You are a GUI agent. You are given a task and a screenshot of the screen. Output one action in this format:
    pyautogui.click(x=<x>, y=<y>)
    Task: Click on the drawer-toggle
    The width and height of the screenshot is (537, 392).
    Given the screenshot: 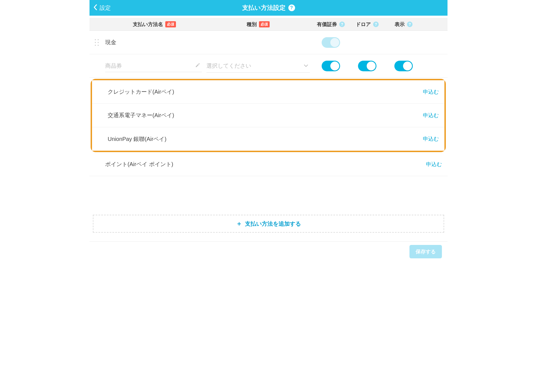 What is the action you would take?
    pyautogui.click(x=367, y=66)
    